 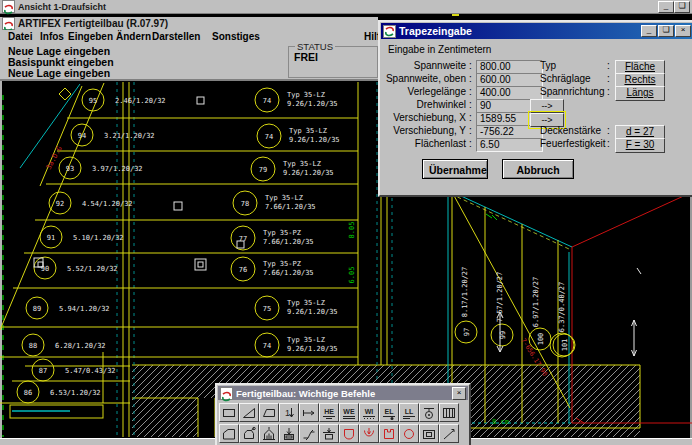 What do you see at coordinates (436, 31) in the screenshot?
I see `dialog-title: Trapezeingabe` at bounding box center [436, 31].